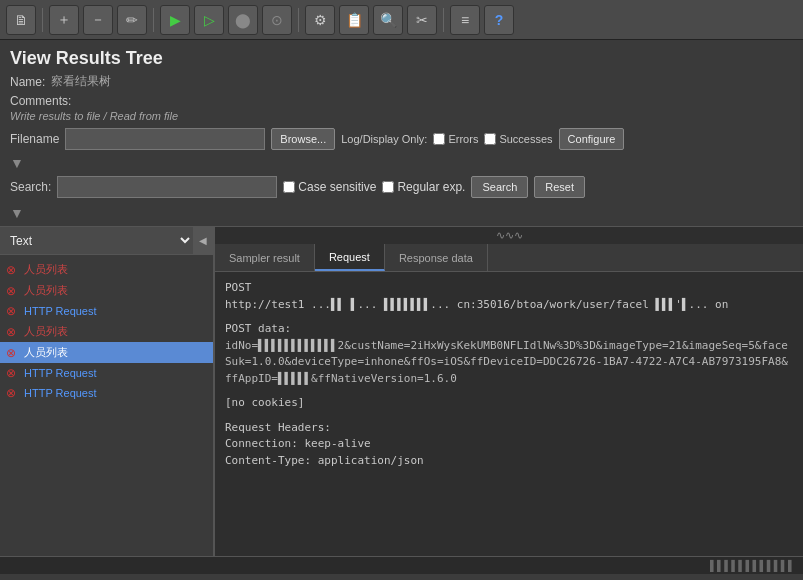 The image size is (803, 580). I want to click on left-header: Text ◀, so click(106, 241).